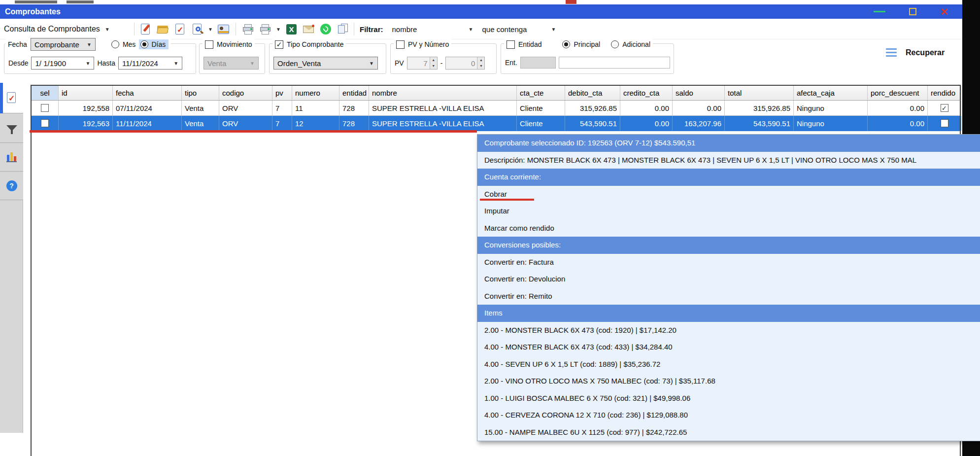 The height and width of the screenshot is (456, 980). Describe the element at coordinates (945, 123) in the screenshot. I see `cell-rendido` at that location.